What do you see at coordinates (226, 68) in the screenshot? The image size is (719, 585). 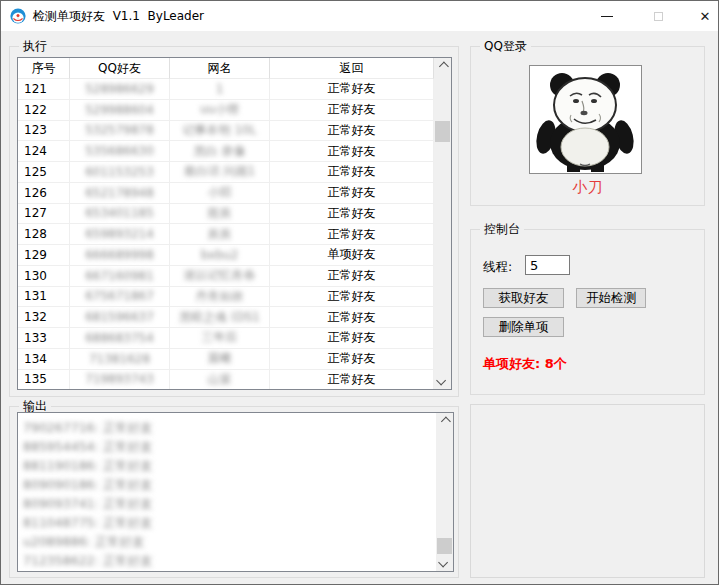 I see `table-header-row: 序号 QQ好友 网名 返回` at bounding box center [226, 68].